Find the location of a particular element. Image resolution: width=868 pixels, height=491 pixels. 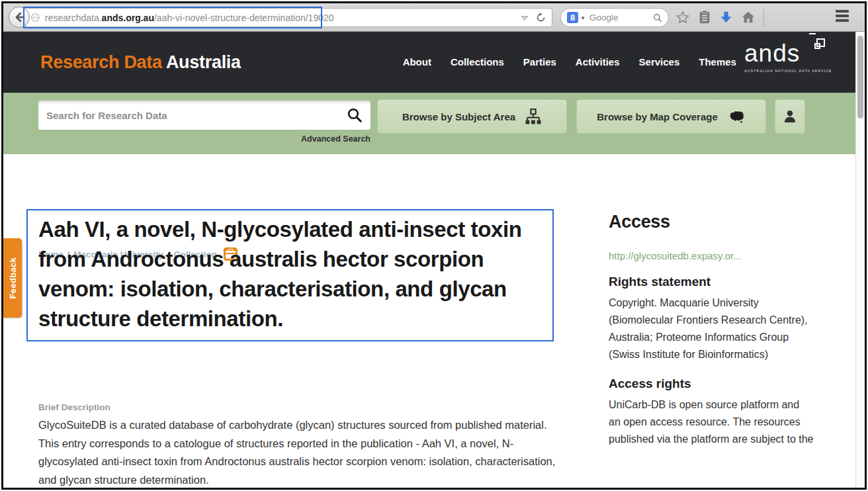

rights-statement-text: Copyright. Macquarie University (Biomole… is located at coordinates (711, 329).